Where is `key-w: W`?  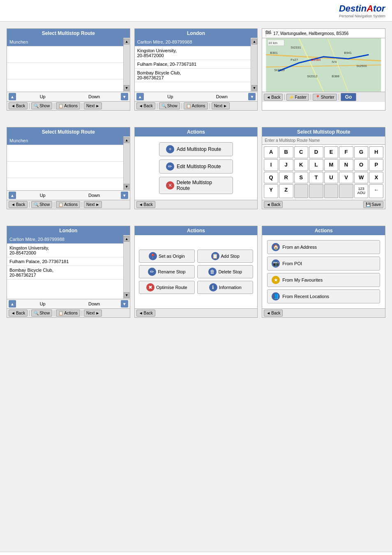 key-w: W is located at coordinates (362, 178).